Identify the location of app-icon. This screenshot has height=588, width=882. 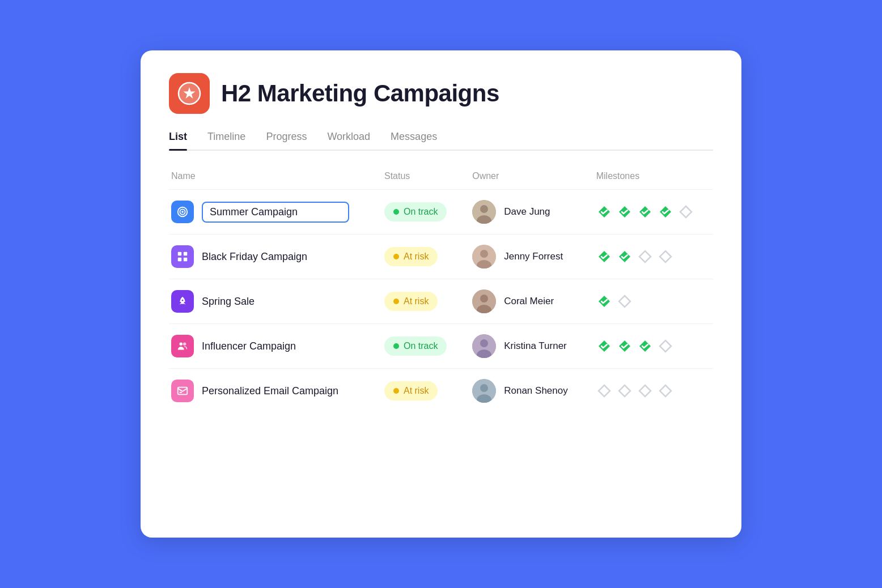
(189, 93).